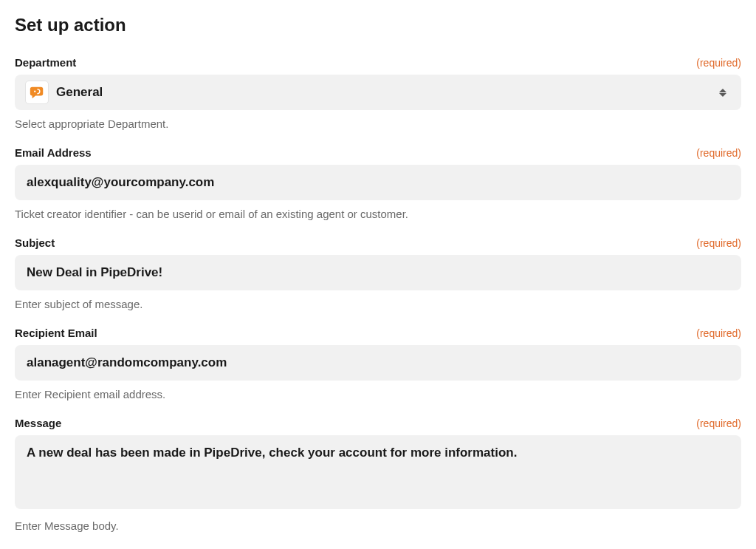 The height and width of the screenshot is (549, 756). I want to click on page-title: Set up action, so click(378, 25).